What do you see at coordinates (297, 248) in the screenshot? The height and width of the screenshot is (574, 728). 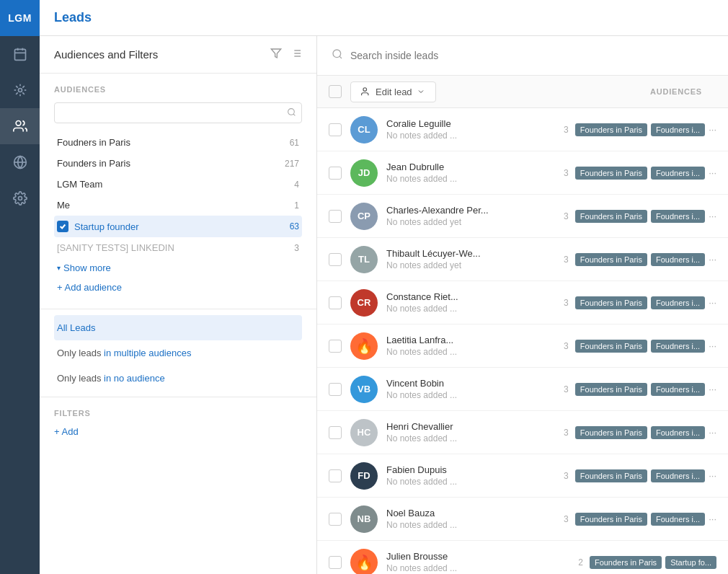 I see `audience-count: 3` at bounding box center [297, 248].